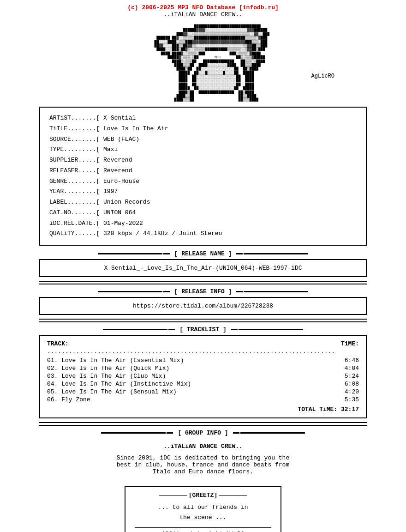 Image resolution: width=406 pixels, height=532 pixels. What do you see at coordinates (203, 213) in the screenshot?
I see `catno-row: CAT.NO.......[ UNION 064` at bounding box center [203, 213].